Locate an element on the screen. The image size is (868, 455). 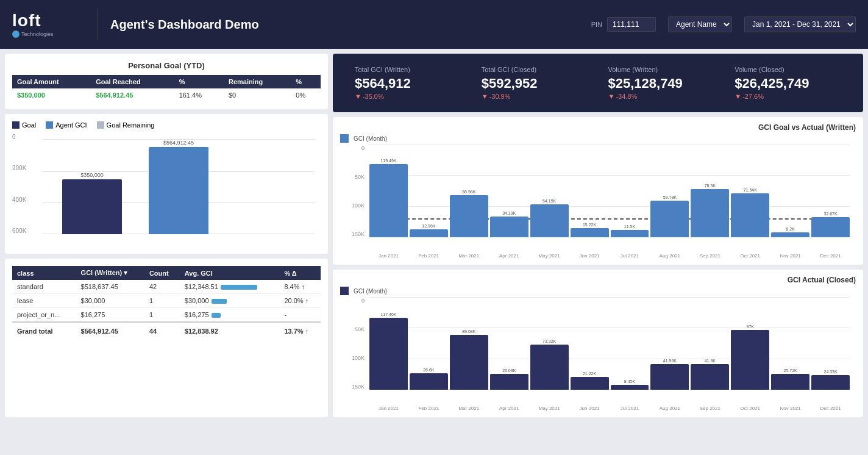
right-bar-group: 97K is located at coordinates (750, 344).